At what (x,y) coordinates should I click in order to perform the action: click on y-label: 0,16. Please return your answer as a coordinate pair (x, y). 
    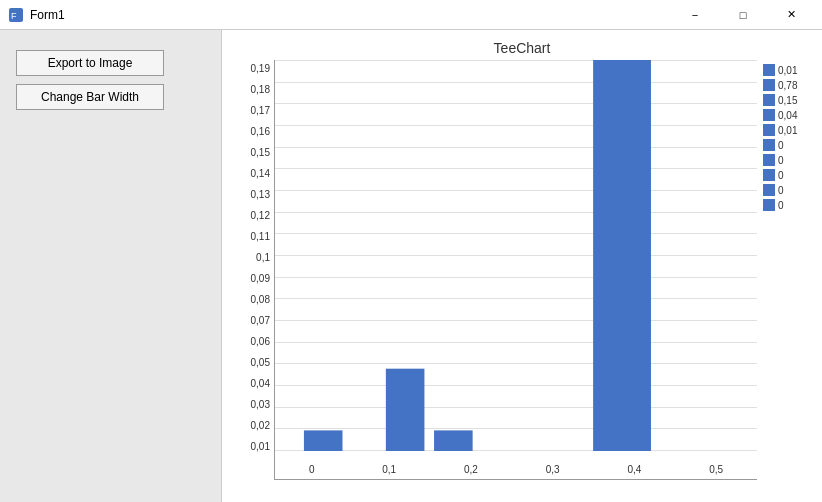
    Looking at the image, I should click on (260, 132).